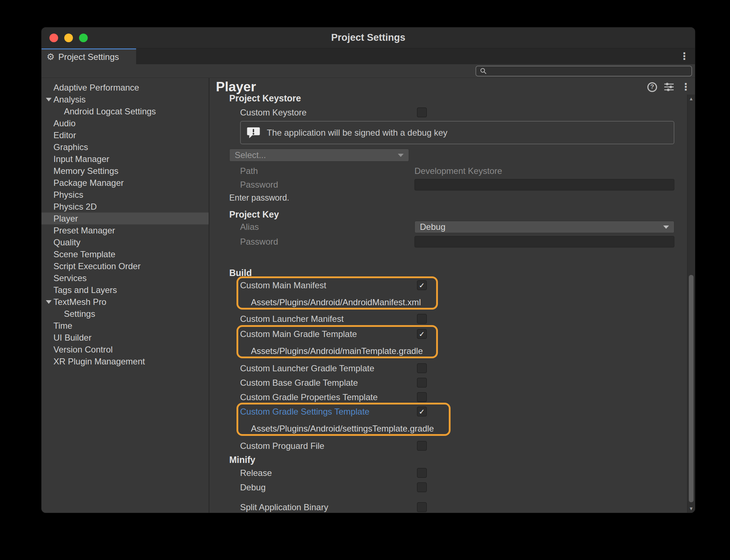 Image resolution: width=730 pixels, height=560 pixels. What do you see at coordinates (448, 113) in the screenshot?
I see `setting-row-custom-keystore: Custom Keystore` at bounding box center [448, 113].